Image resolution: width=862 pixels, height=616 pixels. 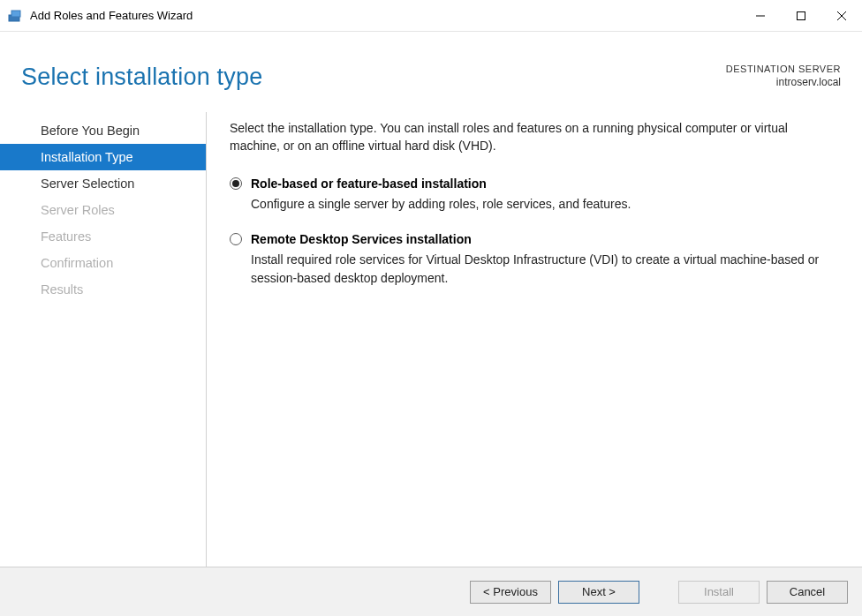 What do you see at coordinates (842, 16) in the screenshot?
I see `close-button` at bounding box center [842, 16].